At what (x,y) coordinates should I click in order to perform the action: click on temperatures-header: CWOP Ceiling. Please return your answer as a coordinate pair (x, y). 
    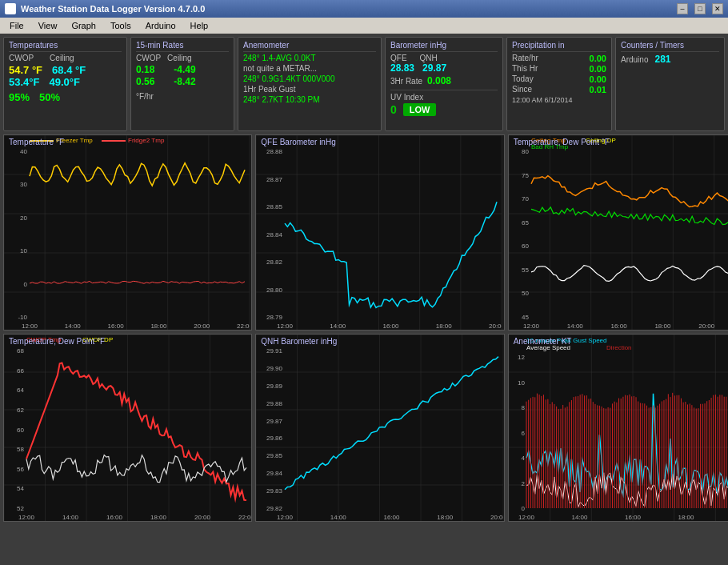
    Looking at the image, I should click on (66, 58).